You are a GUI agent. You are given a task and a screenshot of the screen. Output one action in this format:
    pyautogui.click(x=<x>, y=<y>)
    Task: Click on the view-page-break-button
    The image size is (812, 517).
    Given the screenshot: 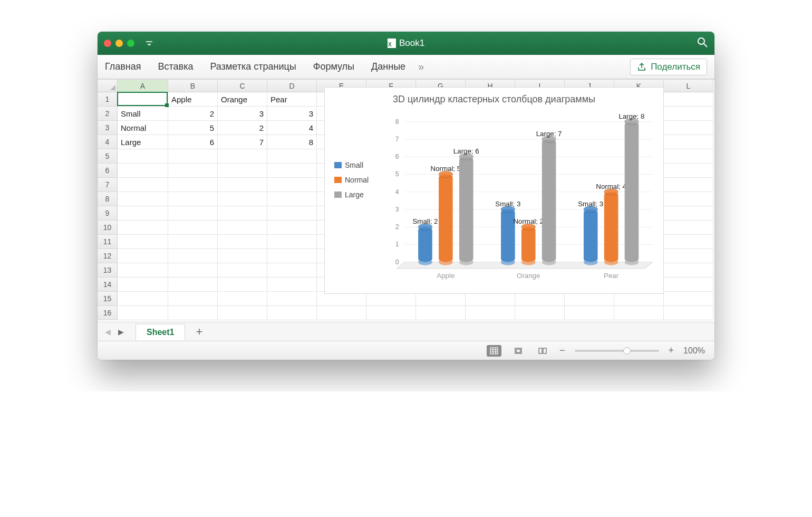 What is the action you would take?
    pyautogui.click(x=543, y=351)
    